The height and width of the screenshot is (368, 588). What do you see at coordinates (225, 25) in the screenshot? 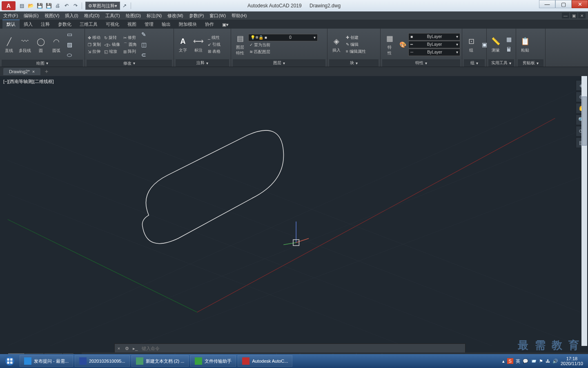
I see `tab-featured-apps: ▣▾` at bounding box center [225, 25].